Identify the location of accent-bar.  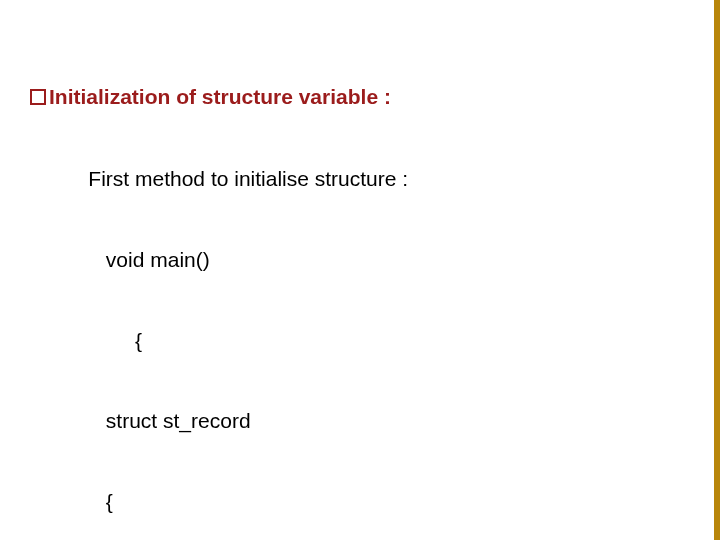
(717, 270).